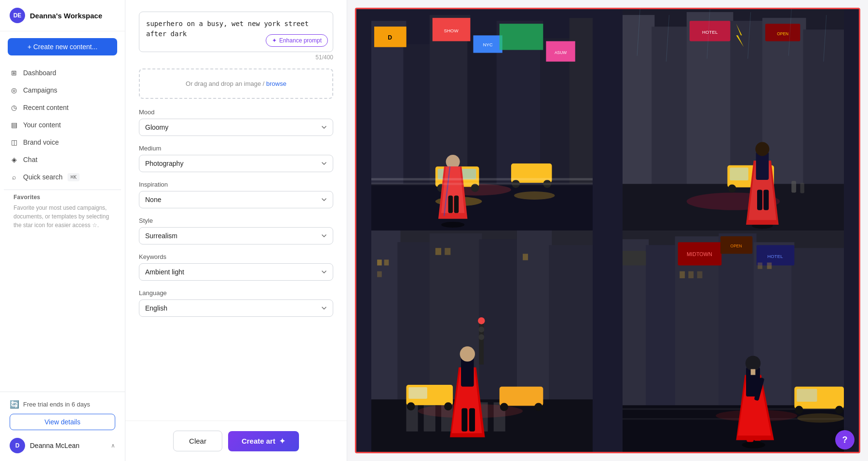  I want to click on trial-text: Free trial ends in 6 days, so click(57, 404).